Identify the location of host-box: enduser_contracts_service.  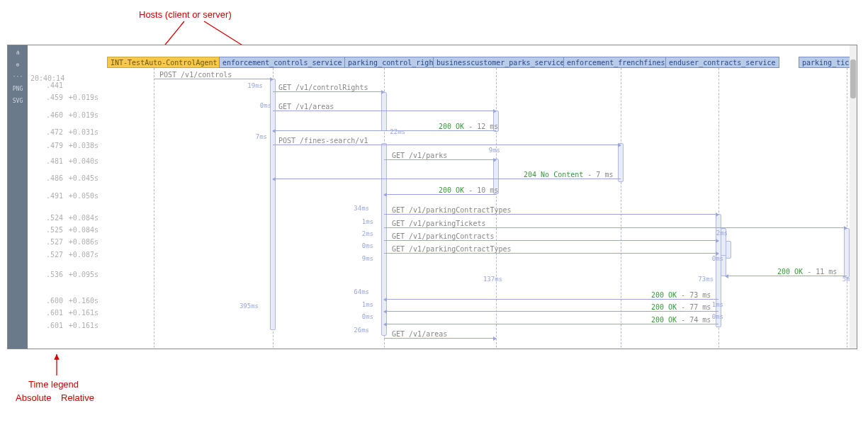
(723, 62).